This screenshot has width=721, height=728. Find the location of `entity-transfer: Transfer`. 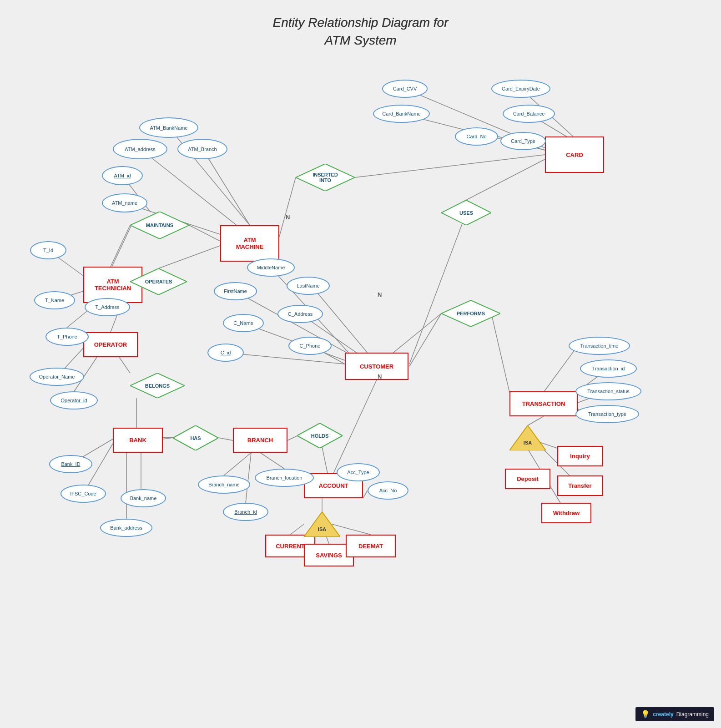

entity-transfer: Transfer is located at coordinates (580, 486).